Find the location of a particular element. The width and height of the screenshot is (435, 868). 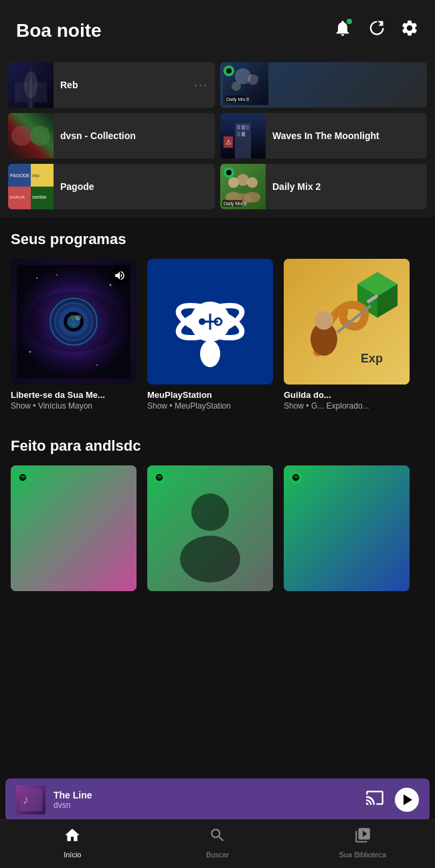

spotify-icon-feito2 is located at coordinates (159, 477).